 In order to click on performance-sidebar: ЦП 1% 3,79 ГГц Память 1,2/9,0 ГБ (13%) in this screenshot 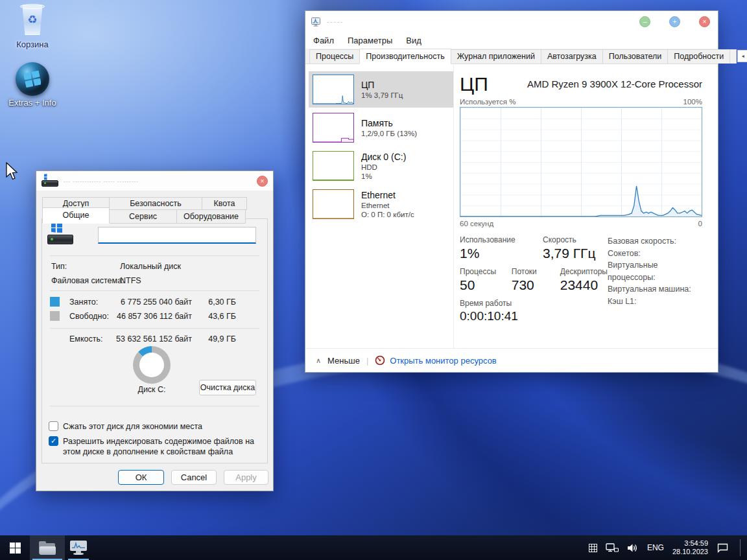, I will do `click(380, 206)`.